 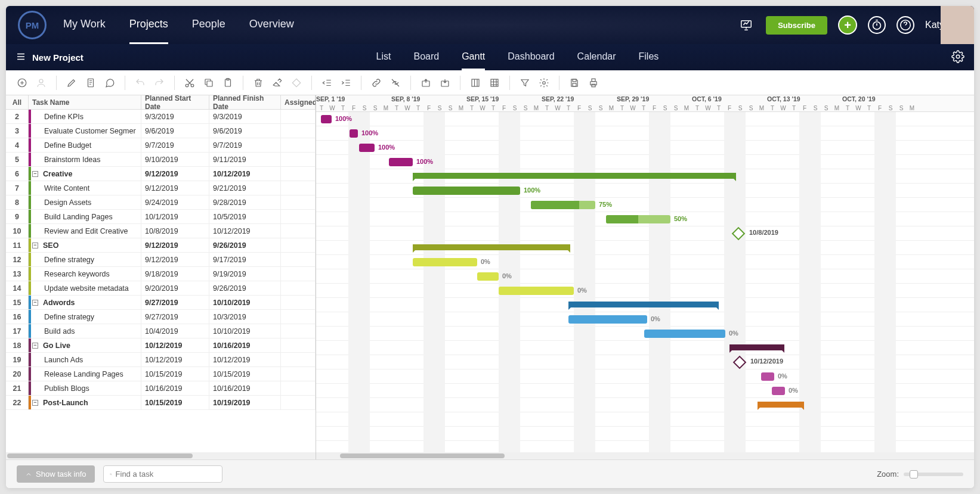 I want to click on find-task-input, so click(x=166, y=474).